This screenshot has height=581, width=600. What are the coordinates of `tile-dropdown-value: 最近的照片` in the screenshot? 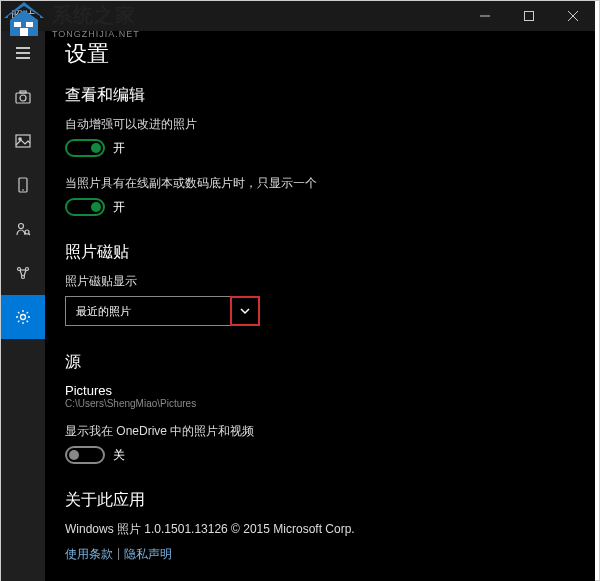 It's located at (104, 312).